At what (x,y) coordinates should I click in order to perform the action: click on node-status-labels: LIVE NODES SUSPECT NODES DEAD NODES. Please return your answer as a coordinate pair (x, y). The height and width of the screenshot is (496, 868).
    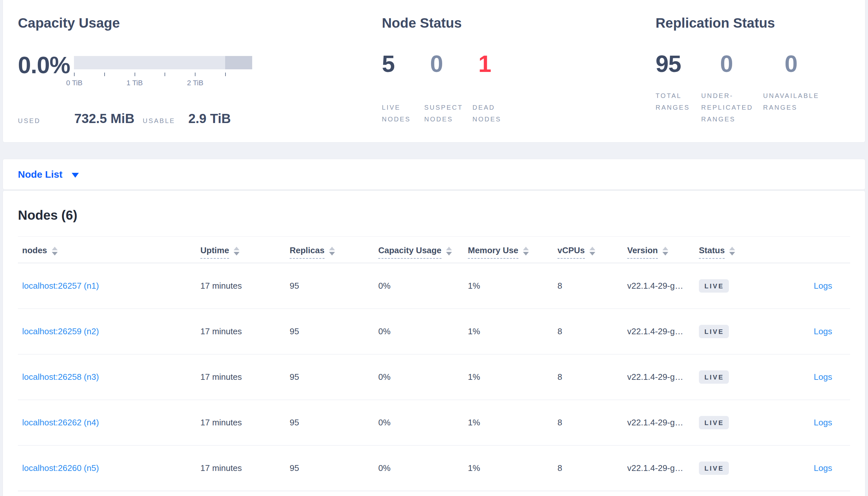
    Looking at the image, I should click on (448, 113).